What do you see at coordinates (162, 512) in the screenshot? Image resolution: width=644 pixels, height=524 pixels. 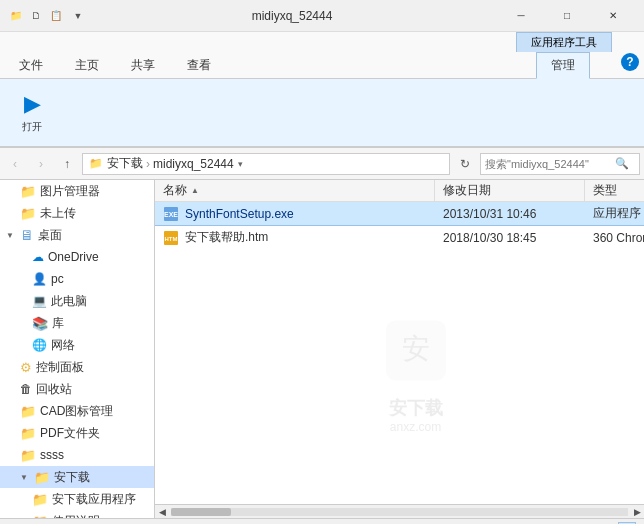 I see `scroll-left-btn: ◀` at bounding box center [162, 512].